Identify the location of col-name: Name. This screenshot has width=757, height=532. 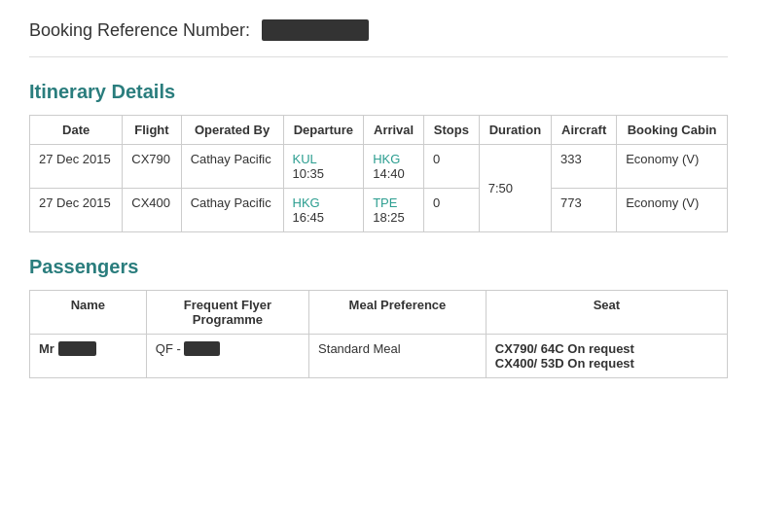
(89, 313).